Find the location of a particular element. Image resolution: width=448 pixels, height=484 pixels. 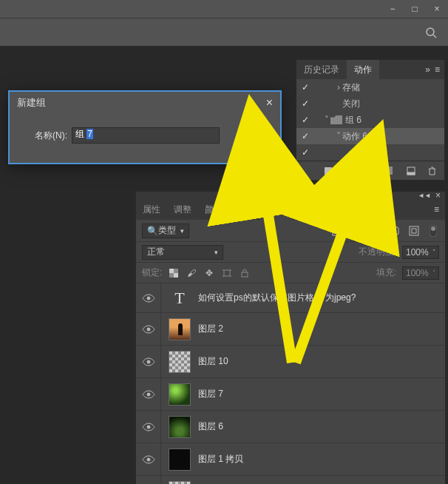

action-label: 动作 6 is located at coordinates (355, 136).